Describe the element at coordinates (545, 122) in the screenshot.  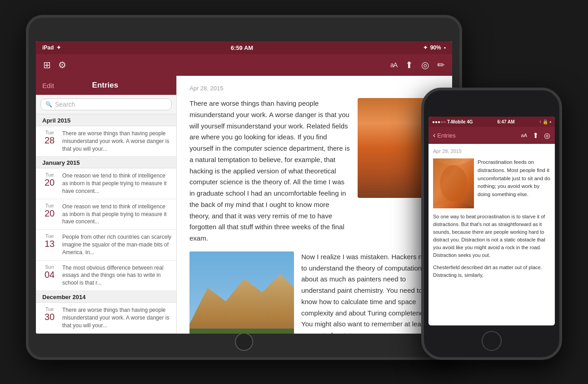
I see `iphone-status-icons: ↑ 🔒 ▪` at that location.